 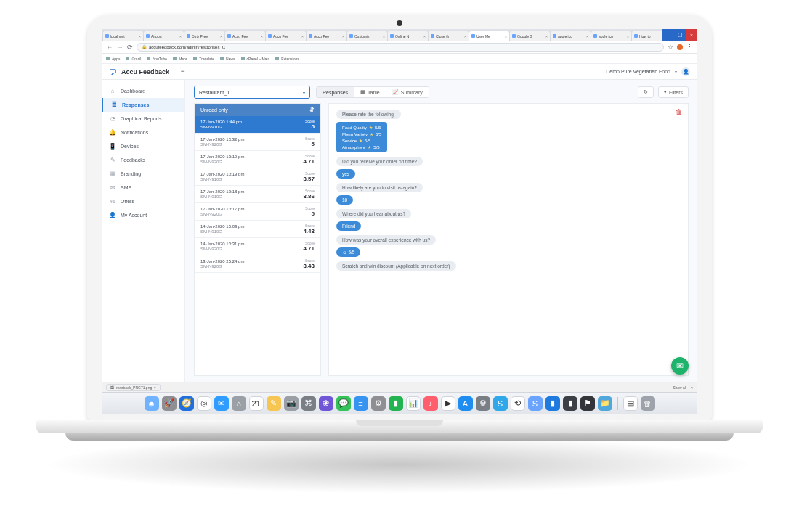 What do you see at coordinates (483, 404) in the screenshot?
I see `dock-app-icon: ⚙` at bounding box center [483, 404].